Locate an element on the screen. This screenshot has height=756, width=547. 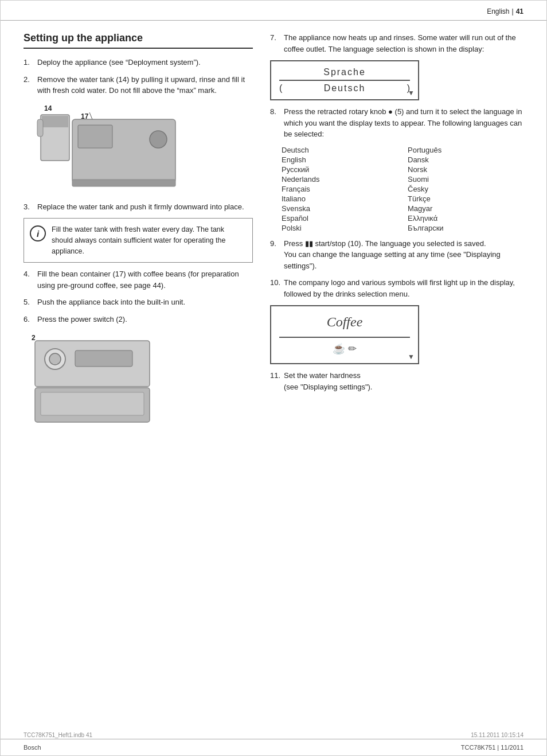
footer-sub-left: TCC78K751_Heft1.indb 41 is located at coordinates (58, 735).